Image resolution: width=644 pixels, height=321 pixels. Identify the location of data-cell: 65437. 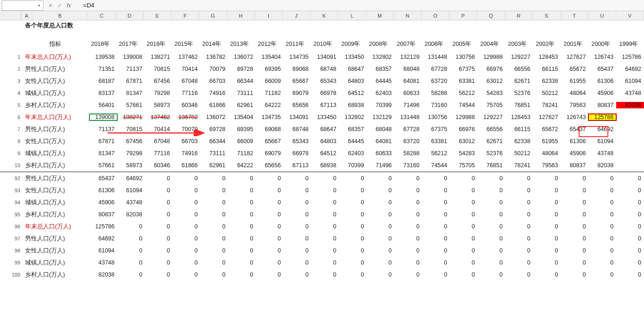
(103, 178).